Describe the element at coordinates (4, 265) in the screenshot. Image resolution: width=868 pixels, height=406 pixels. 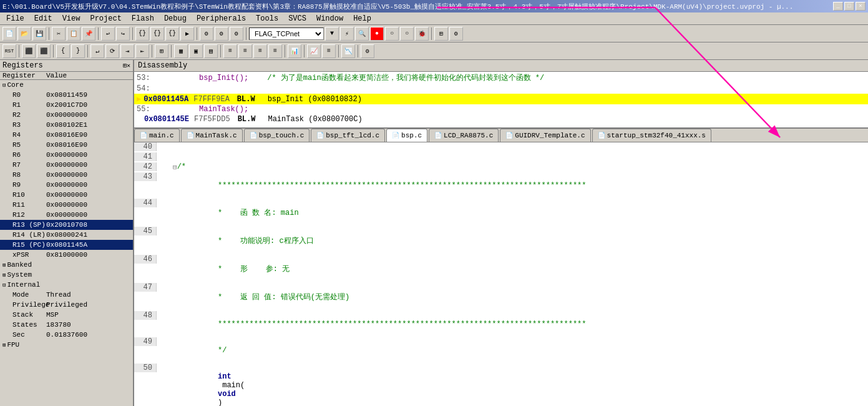
I see `banked-expand-icon: ⊞` at that location.